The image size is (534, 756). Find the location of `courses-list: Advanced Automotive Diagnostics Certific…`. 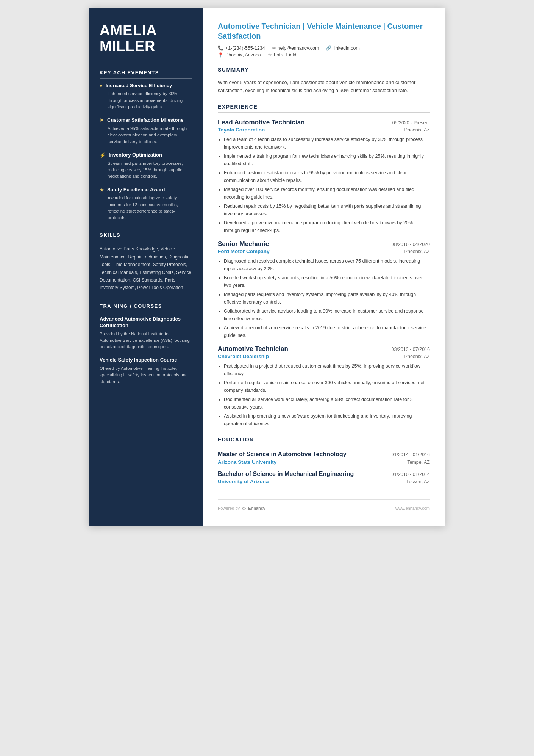

courses-list: Advanced Automotive Diagnostics Certific… is located at coordinates (146, 351).